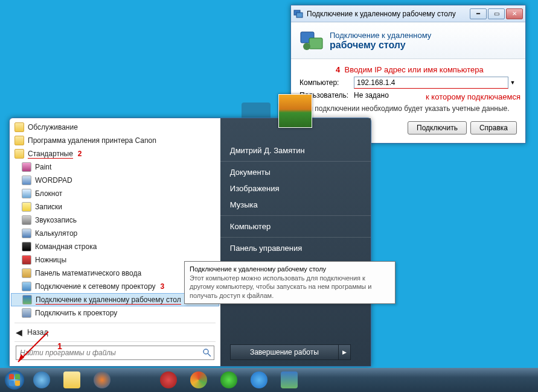  What do you see at coordinates (102, 380) in the screenshot?
I see `wmp-icon` at bounding box center [102, 380].